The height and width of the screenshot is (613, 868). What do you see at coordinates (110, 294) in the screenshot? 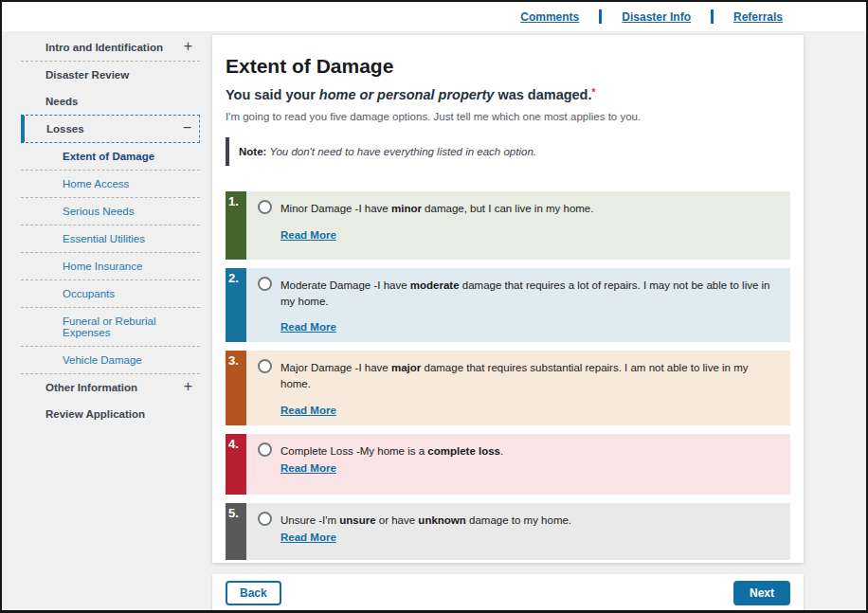
I see `sidebar-item-occupants: Occupants` at bounding box center [110, 294].